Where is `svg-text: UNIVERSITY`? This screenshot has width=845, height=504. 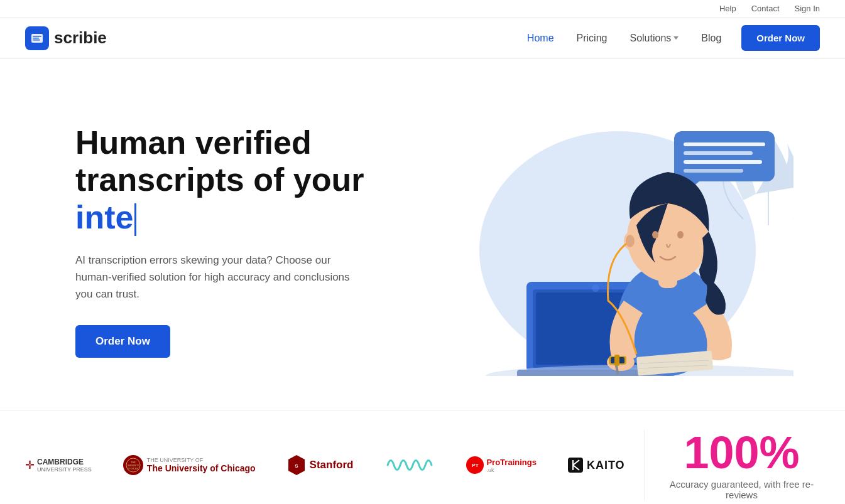 svg-text: UNIVERSITY is located at coordinates (133, 466).